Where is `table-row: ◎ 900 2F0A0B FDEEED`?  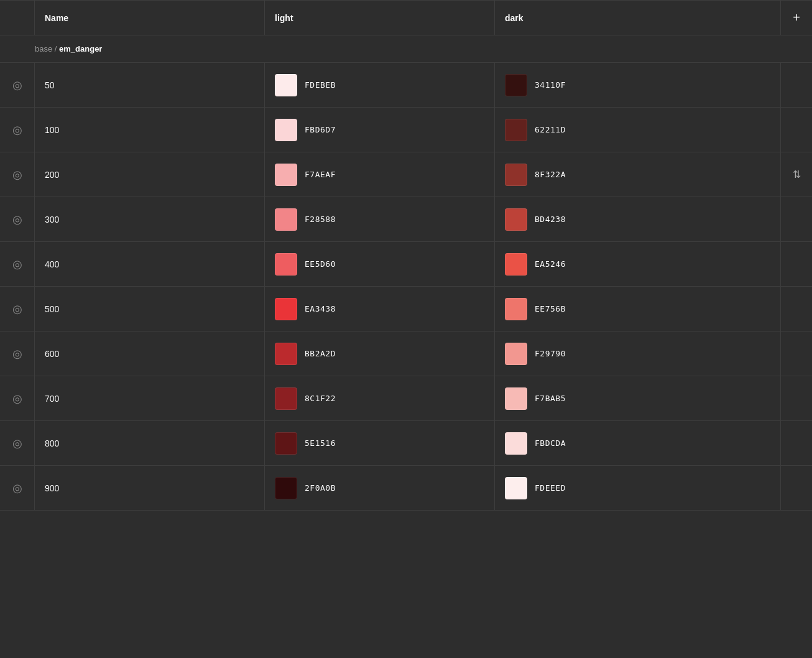 table-row: ◎ 900 2F0A0B FDEEED is located at coordinates (406, 488).